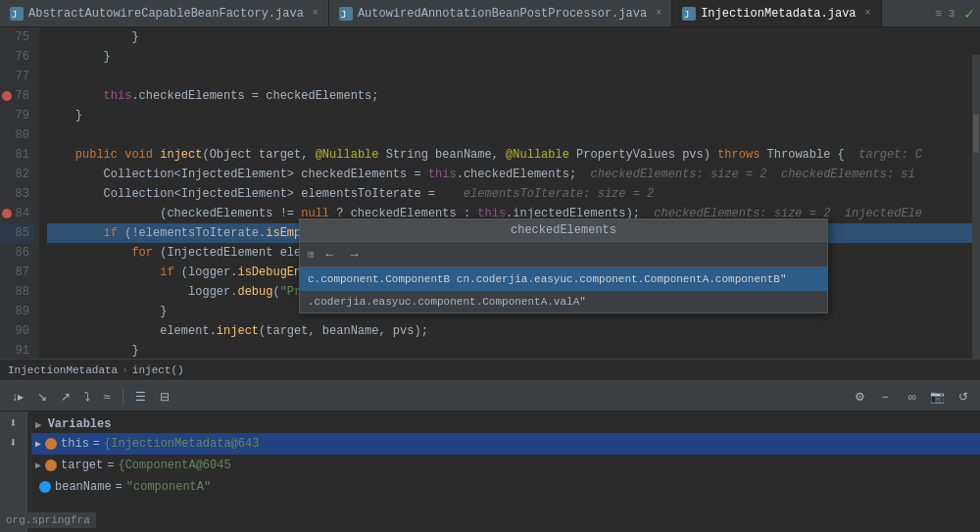 The image size is (980, 532). I want to click on step-debug-btn-2: ⬇, so click(14, 443).